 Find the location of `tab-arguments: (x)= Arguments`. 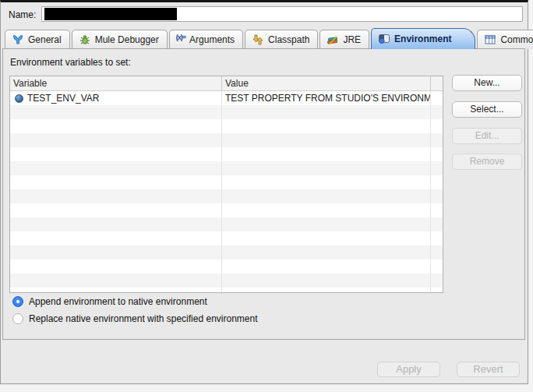

tab-arguments: (x)= Arguments is located at coordinates (206, 39).